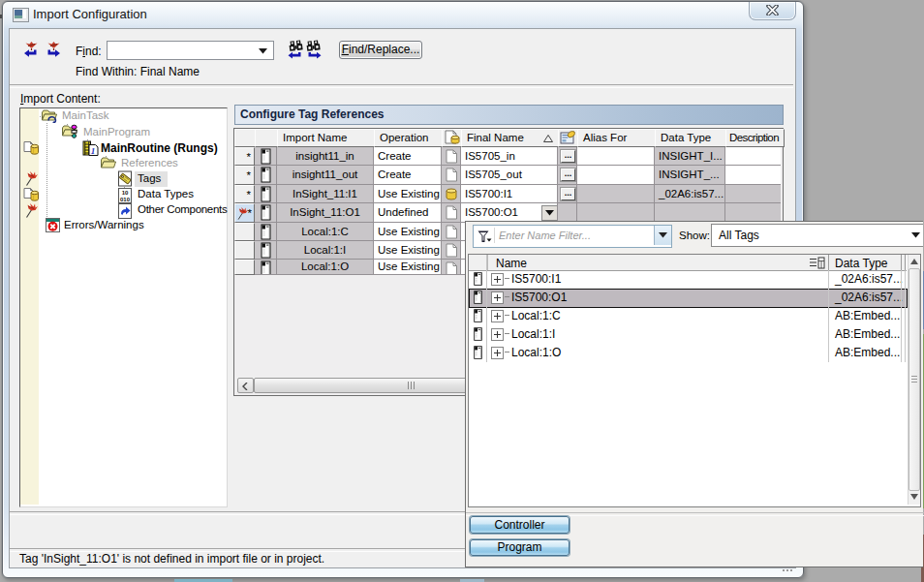 The height and width of the screenshot is (582, 924). Describe the element at coordinates (126, 193) in the screenshot. I see `svg-text: 10` at that location.